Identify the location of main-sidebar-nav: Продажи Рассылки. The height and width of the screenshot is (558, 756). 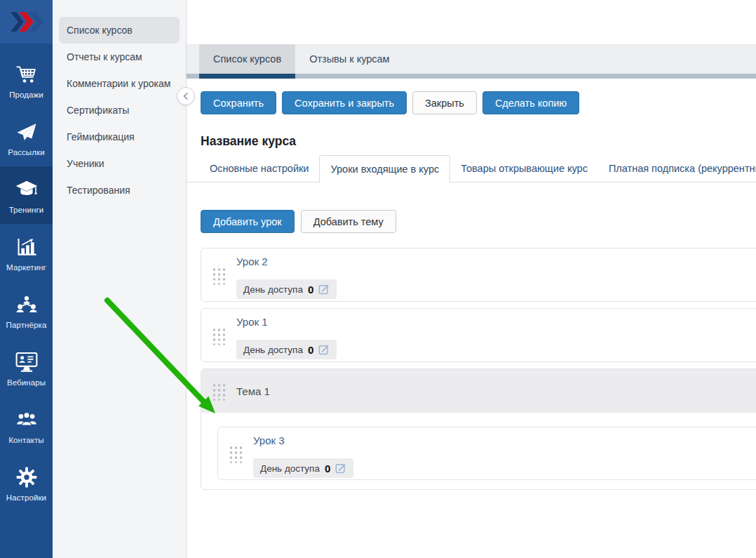
(27, 278).